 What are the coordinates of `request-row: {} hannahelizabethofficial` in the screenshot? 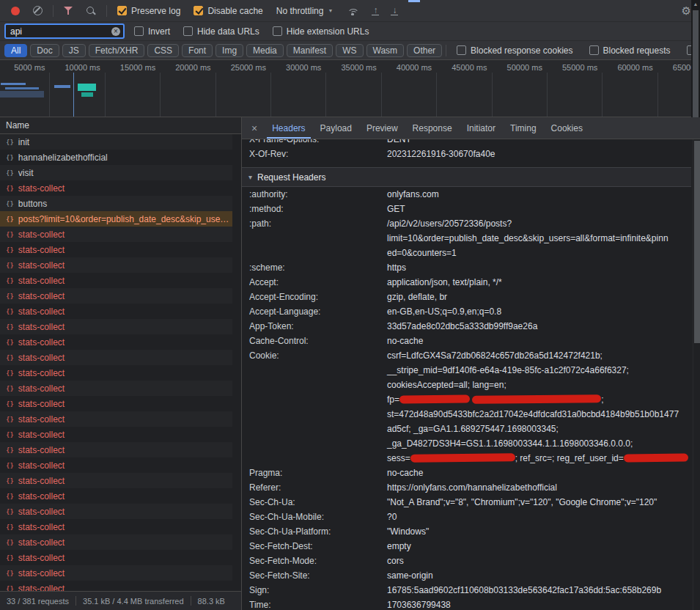 It's located at (116, 157).